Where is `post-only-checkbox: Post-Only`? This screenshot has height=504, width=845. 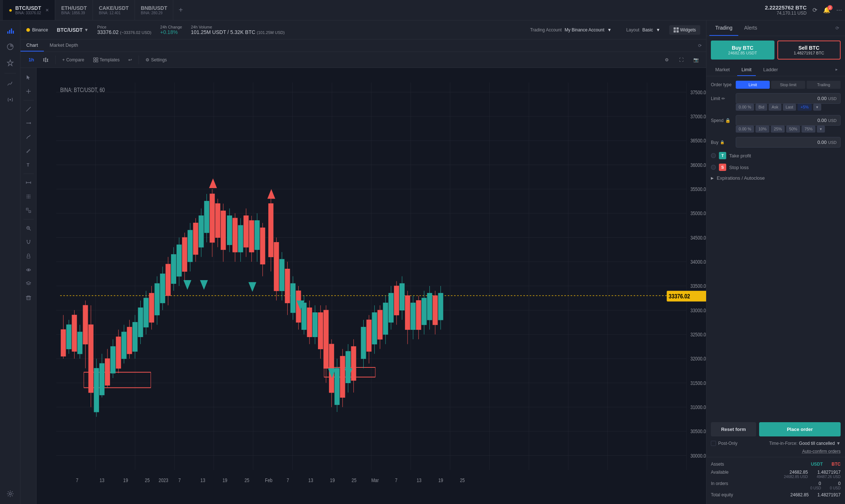 post-only-checkbox: Post-Only is located at coordinates (724, 443).